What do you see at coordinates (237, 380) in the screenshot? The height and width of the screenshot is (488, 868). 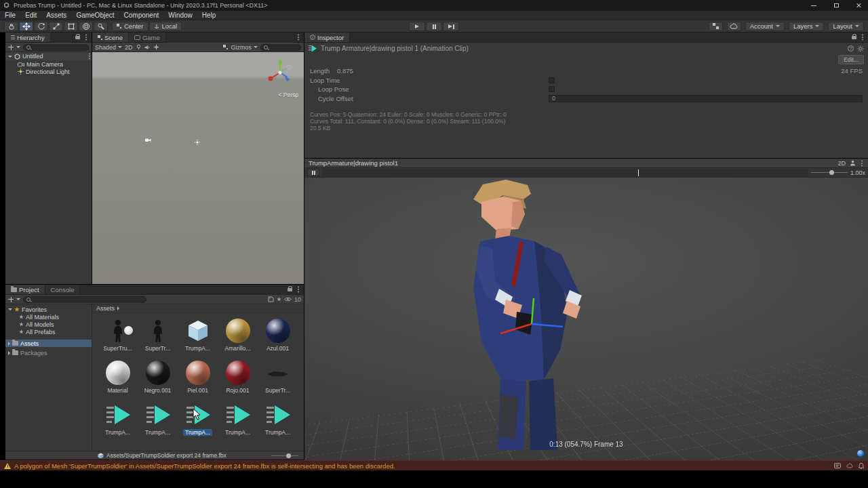 I see `asset-item: Rojo.001` at bounding box center [237, 380].